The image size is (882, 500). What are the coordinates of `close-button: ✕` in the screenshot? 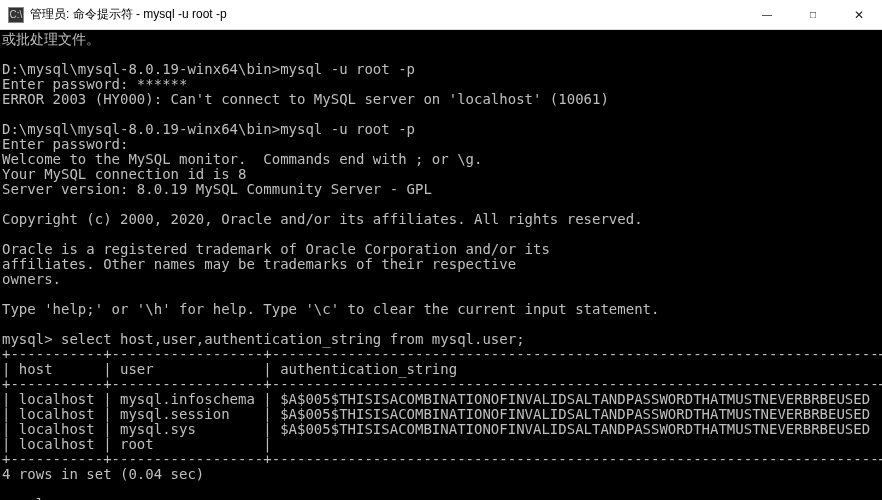 It's located at (859, 14).